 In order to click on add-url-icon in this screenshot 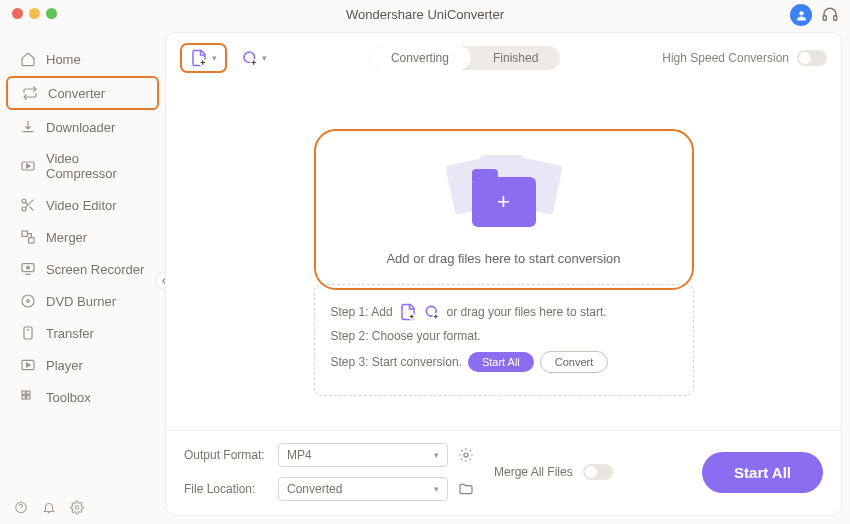, I will do `click(432, 312)`.